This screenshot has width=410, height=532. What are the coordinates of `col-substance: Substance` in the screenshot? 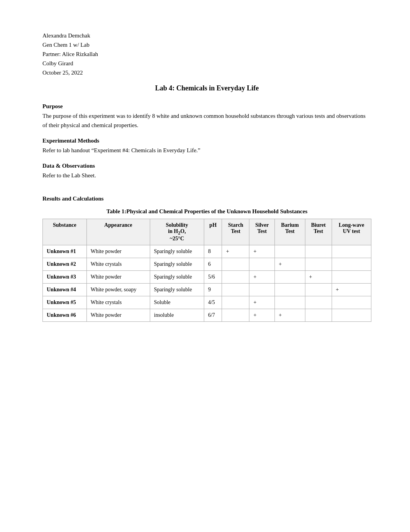 It's located at (65, 232).